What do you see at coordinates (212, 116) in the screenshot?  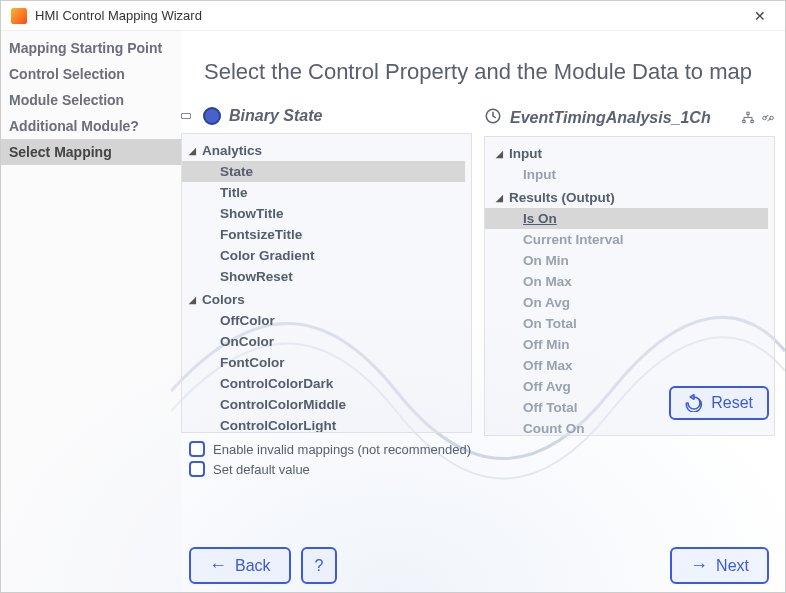 I see `binary-state-icon` at bounding box center [212, 116].